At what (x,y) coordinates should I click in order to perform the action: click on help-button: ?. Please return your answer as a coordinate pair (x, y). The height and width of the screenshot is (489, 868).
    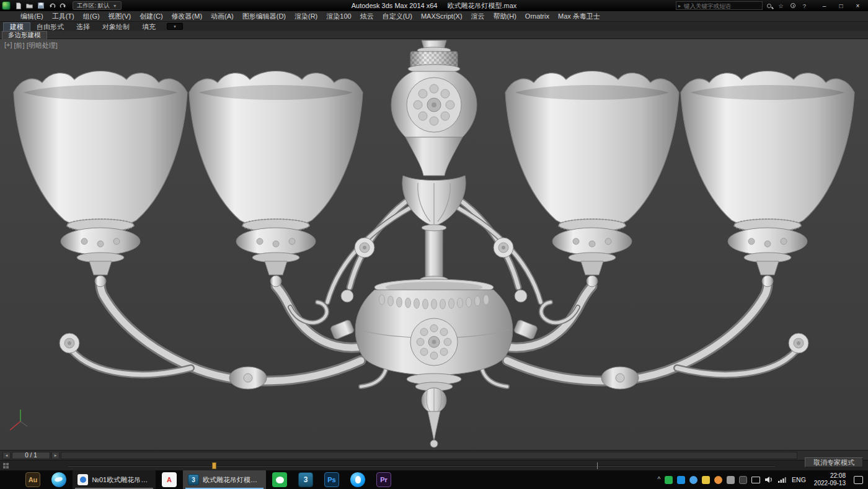
    Looking at the image, I should click on (805, 6).